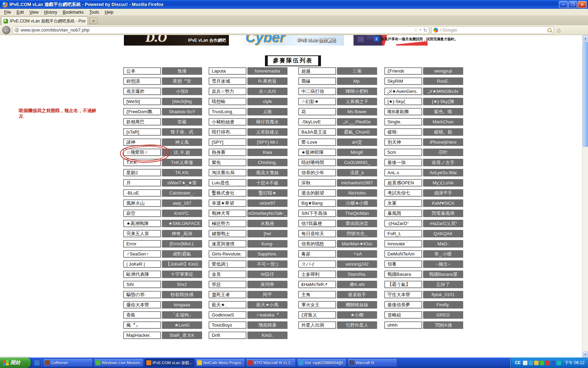 This screenshot has width=588, height=368. Describe the element at coordinates (44, 21) in the screenshot. I see `tab-active: IPvE.COM vLan 遊戲平台網吧系統 - Pow…` at that location.